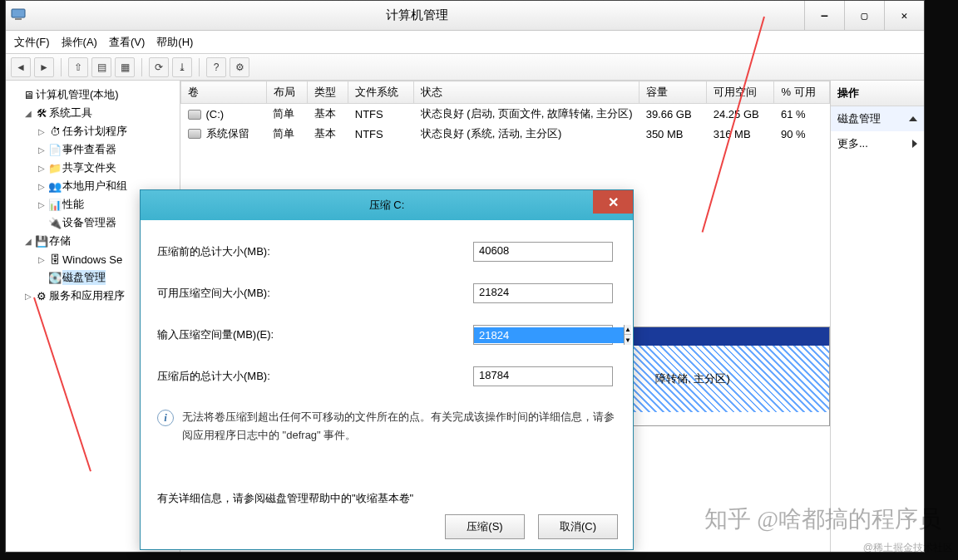 The height and width of the screenshot is (560, 958). What do you see at coordinates (21, 67) in the screenshot?
I see `back-button: ◄` at bounding box center [21, 67].